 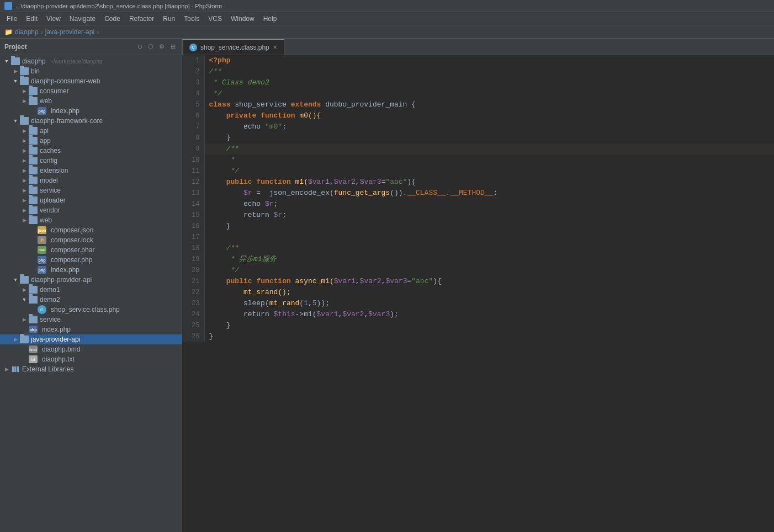 What do you see at coordinates (489, 127) in the screenshot?
I see `line-content-7: echo "m0";` at bounding box center [489, 127].